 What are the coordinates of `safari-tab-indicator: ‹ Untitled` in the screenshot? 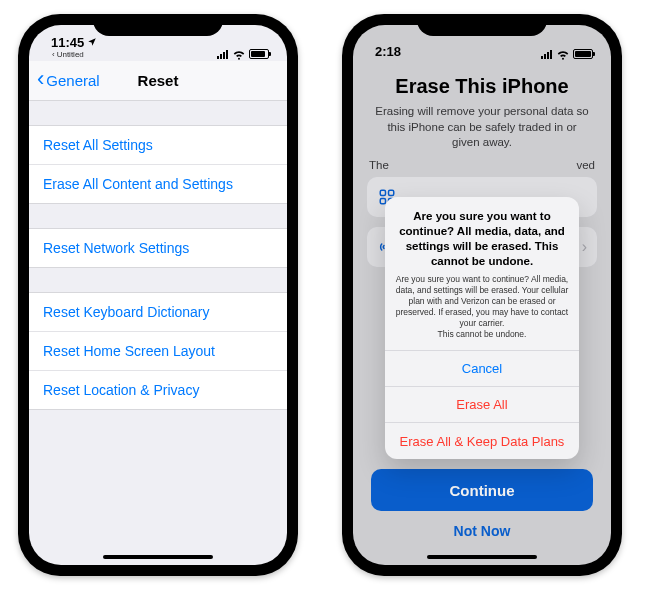 It's located at (68, 54).